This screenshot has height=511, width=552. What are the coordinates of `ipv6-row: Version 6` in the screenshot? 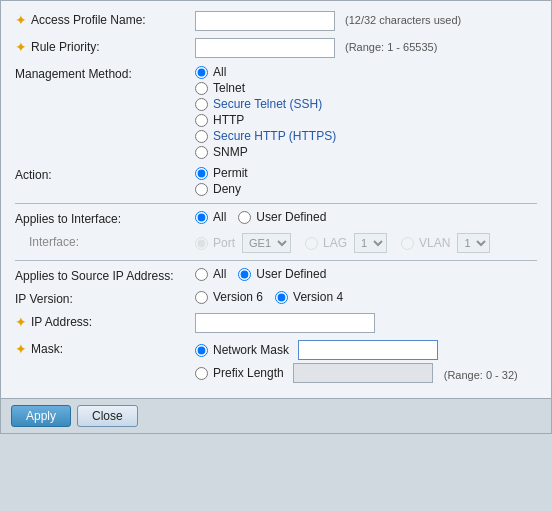 It's located at (229, 297).